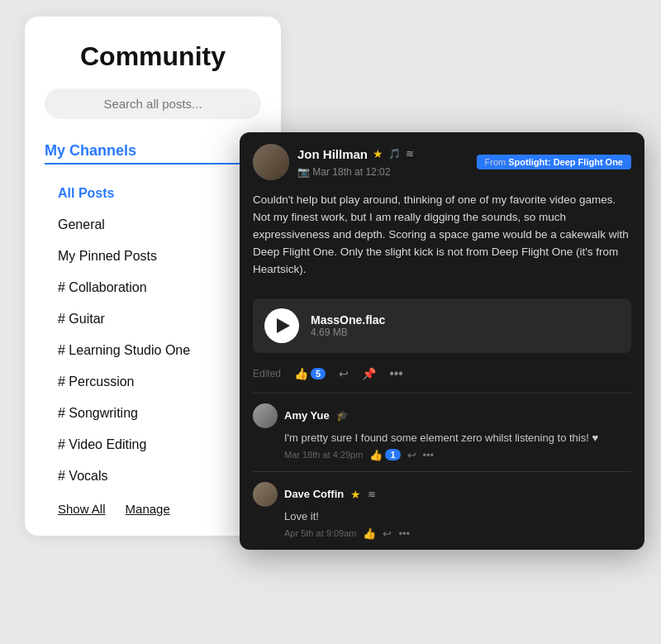 The width and height of the screenshot is (661, 644). I want to click on play-icon, so click(283, 326).